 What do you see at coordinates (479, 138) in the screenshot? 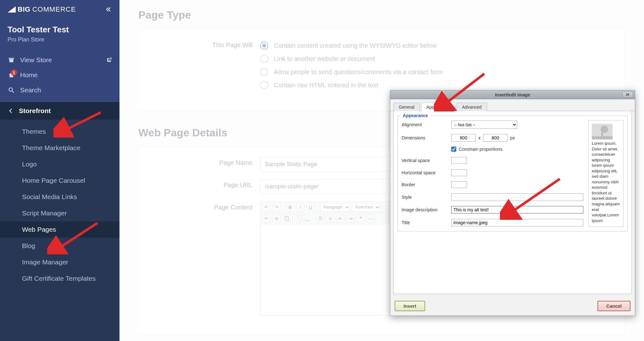
I see `dim-separator: x` at bounding box center [479, 138].